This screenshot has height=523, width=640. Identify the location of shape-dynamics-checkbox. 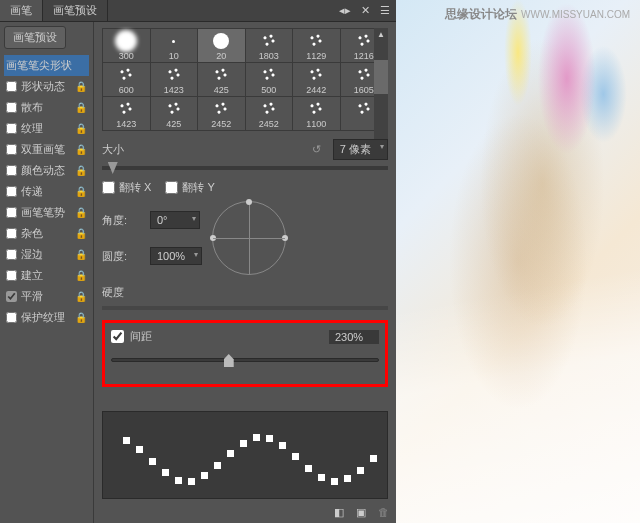
(12, 86).